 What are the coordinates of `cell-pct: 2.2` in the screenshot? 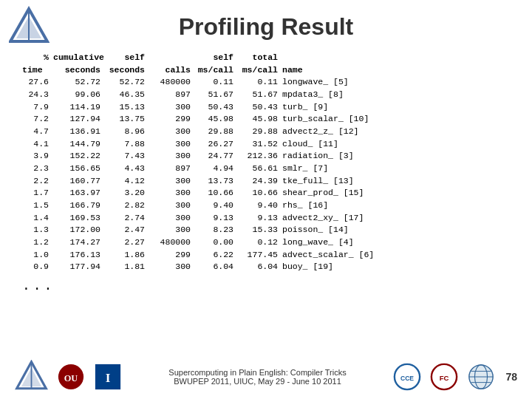 It's located at (38, 182).